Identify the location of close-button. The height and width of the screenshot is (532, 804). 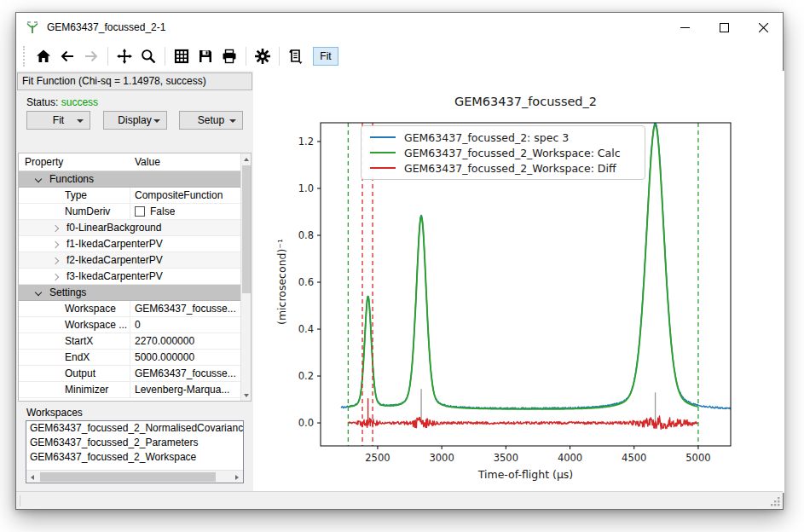
(763, 27).